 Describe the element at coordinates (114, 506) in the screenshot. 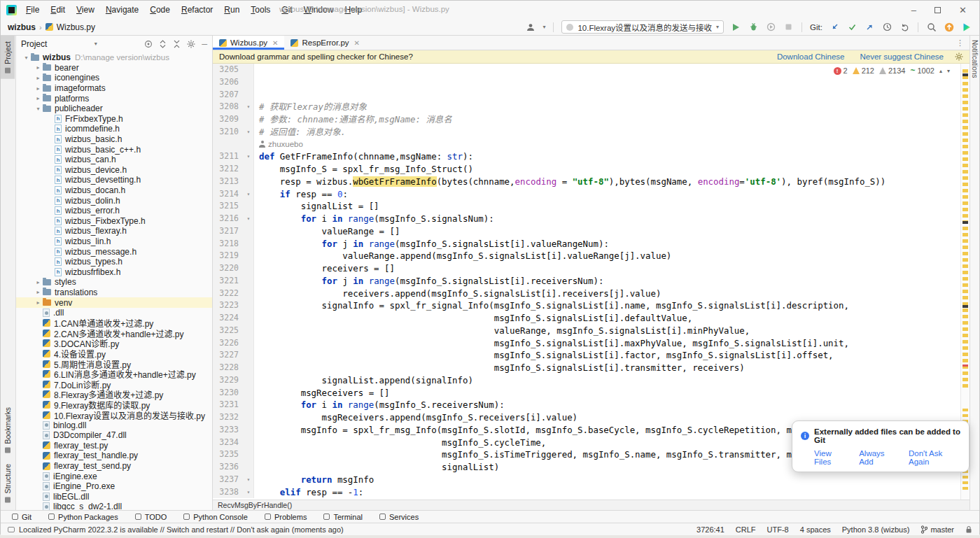

I see `tree-item-libgcc-s-dw2-1-dll: libgcc_s_dw2-1.dll` at that location.